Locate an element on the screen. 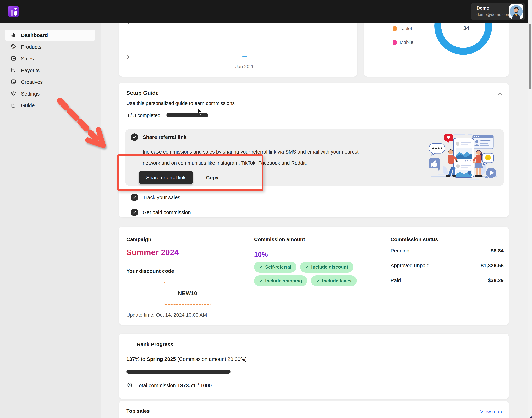 The width and height of the screenshot is (532, 418). pill-label: Include discount is located at coordinates (330, 267).